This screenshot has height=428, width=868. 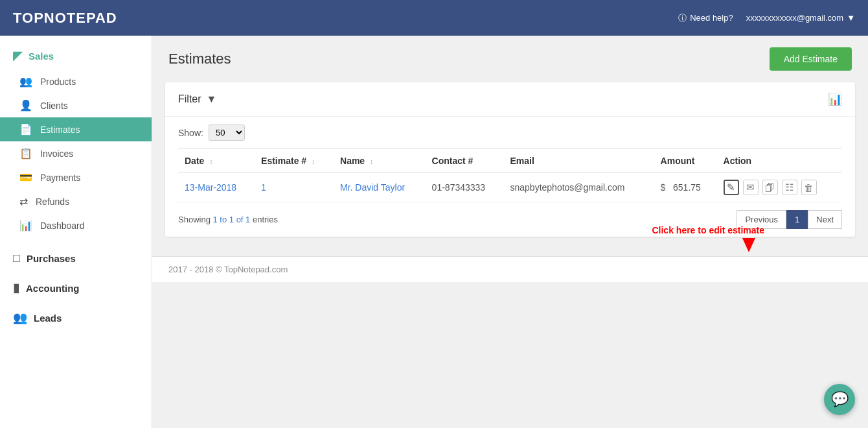 I want to click on row-actions: ✎ ✉ 🗍 ☷ 🗑, so click(x=780, y=188).